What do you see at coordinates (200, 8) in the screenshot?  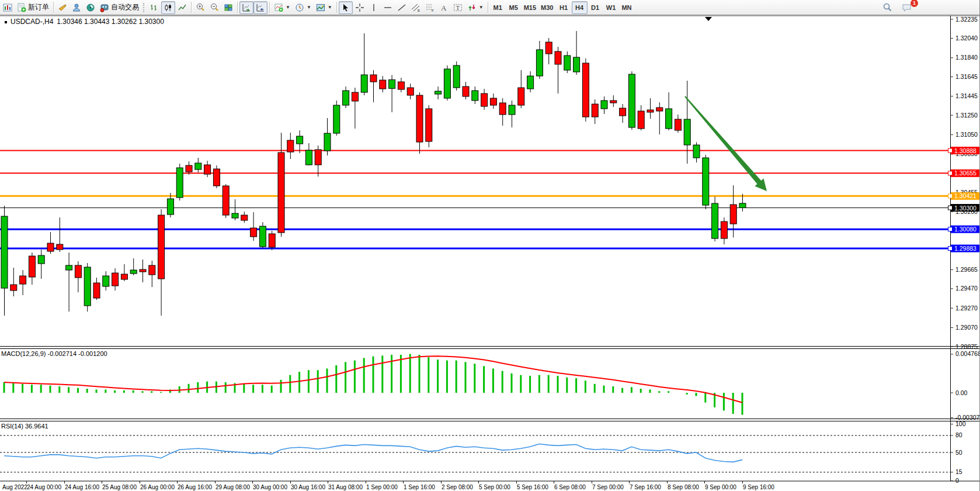 I see `zoom-in-icon` at bounding box center [200, 8].